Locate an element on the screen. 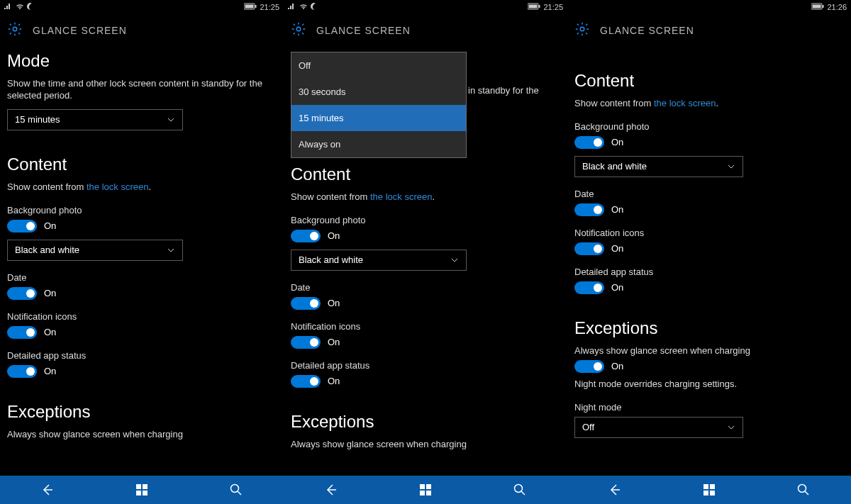 The image size is (851, 504). mode-select-value: 15 minutes is located at coordinates (38, 119).